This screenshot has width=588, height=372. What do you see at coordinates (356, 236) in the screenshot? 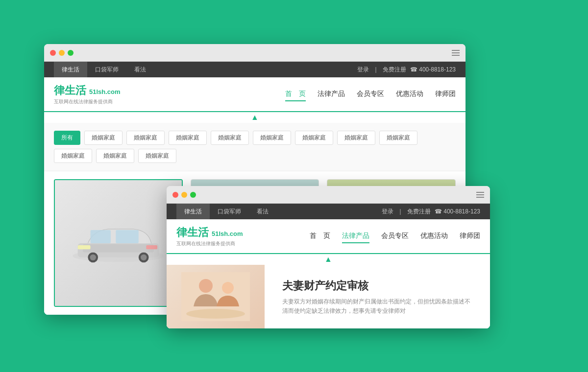
I see `nav-law-products-2: 法律产品` at bounding box center [356, 236].